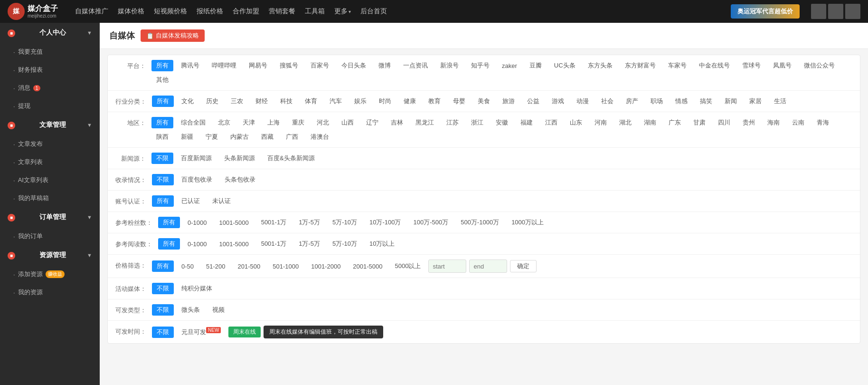  I want to click on filter-tag-新疆: 新疆, so click(187, 137).